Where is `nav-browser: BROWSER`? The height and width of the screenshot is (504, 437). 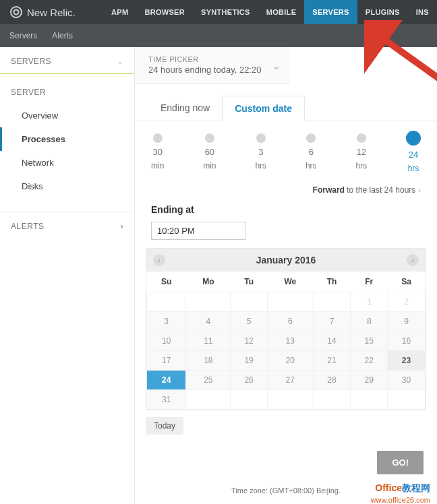 nav-browser: BROWSER is located at coordinates (165, 12).